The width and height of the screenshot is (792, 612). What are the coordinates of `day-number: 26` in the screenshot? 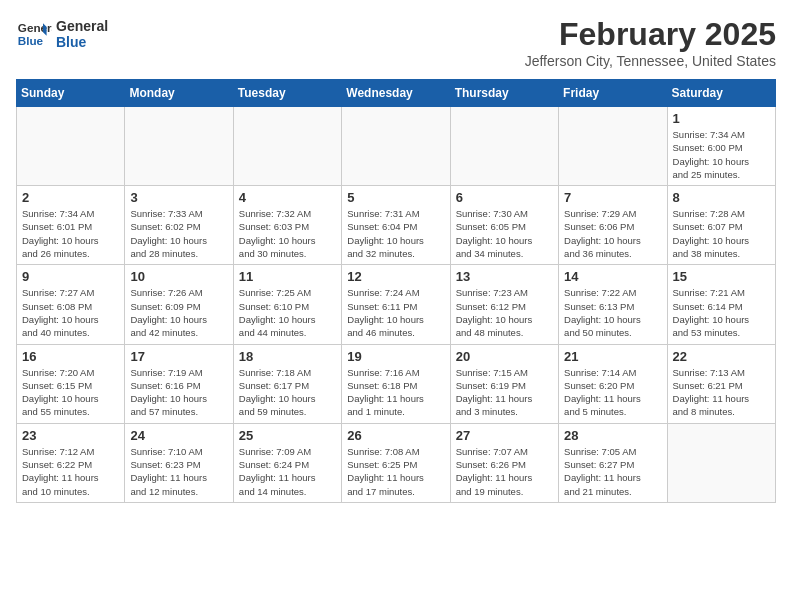 It's located at (396, 436).